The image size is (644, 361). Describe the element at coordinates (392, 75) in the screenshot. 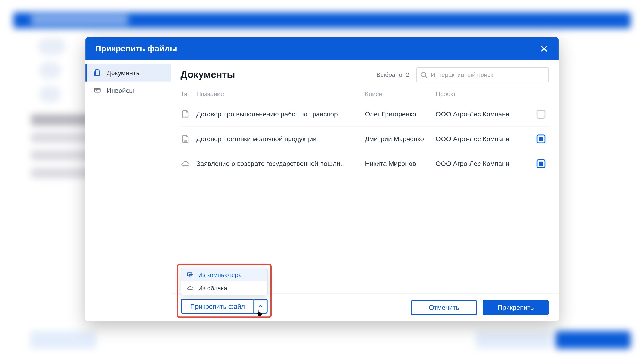

I see `selected-count: Выбрано: 2` at that location.